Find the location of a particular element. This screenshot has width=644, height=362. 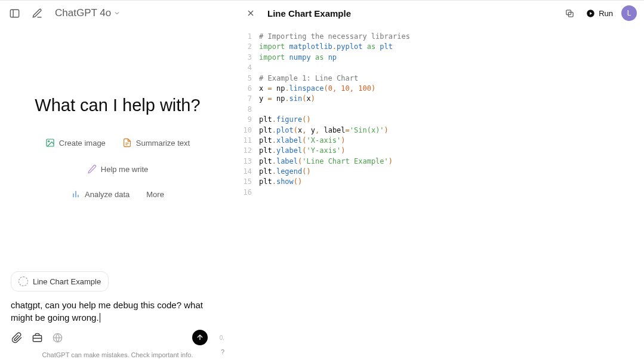

globe-icon is located at coordinates (57, 338).